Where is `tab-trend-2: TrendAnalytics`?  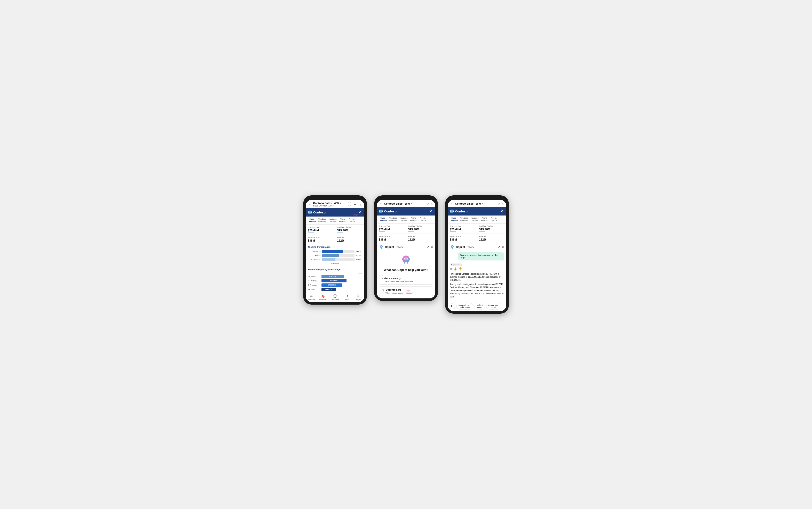 tab-trend-2: TrendAnalytics is located at coordinates (414, 219).